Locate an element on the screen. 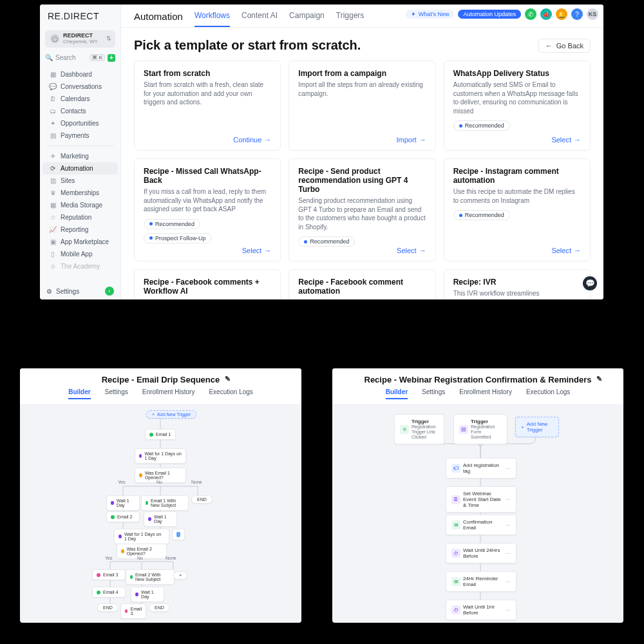  tab-triggers: Triggers is located at coordinates (350, 19).